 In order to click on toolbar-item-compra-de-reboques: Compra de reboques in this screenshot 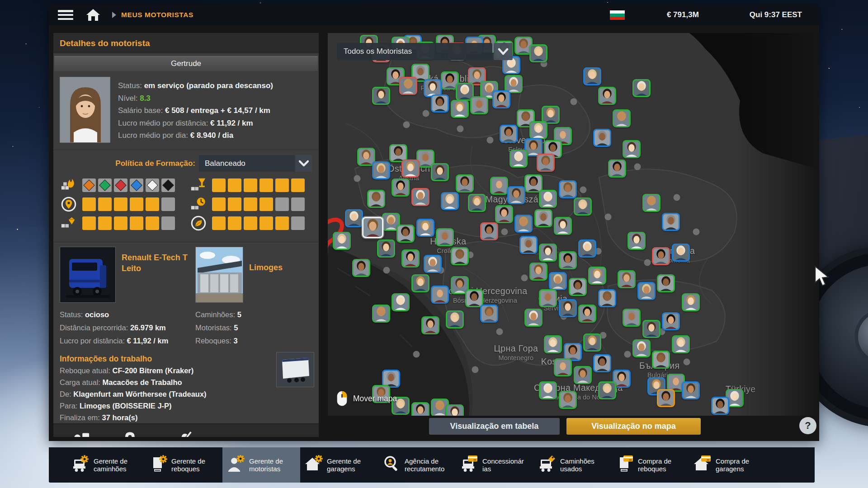, I will do `click(650, 465)`.